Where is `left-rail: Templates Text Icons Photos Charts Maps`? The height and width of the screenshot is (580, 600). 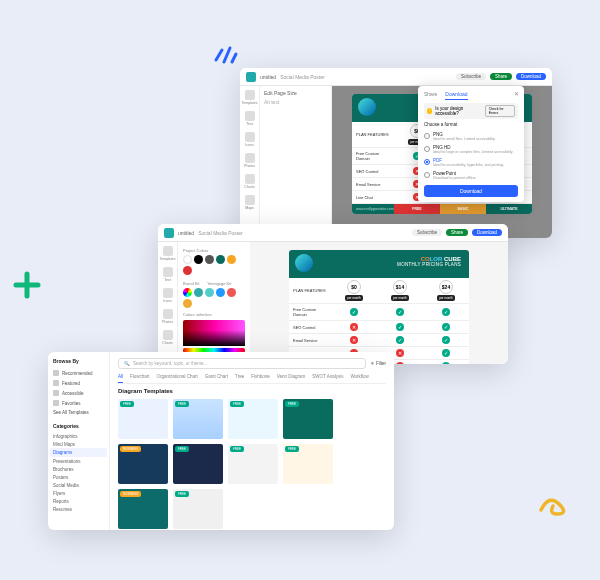 left-rail: Templates Text Icons Photos Charts Maps is located at coordinates (250, 162).